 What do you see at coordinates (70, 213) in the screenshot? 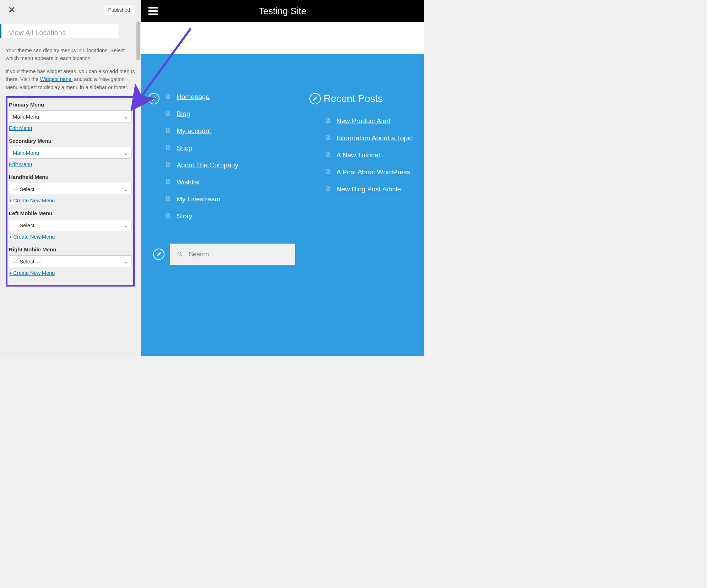
I see `menu-location-label: Left Mobile Menu` at bounding box center [70, 213].